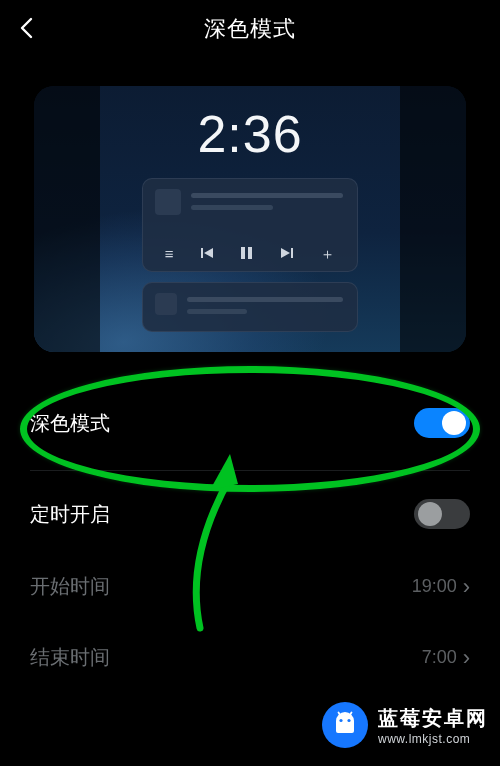 The image size is (500, 766). Describe the element at coordinates (442, 423) in the screenshot. I see `darkmode-toggle` at that location.